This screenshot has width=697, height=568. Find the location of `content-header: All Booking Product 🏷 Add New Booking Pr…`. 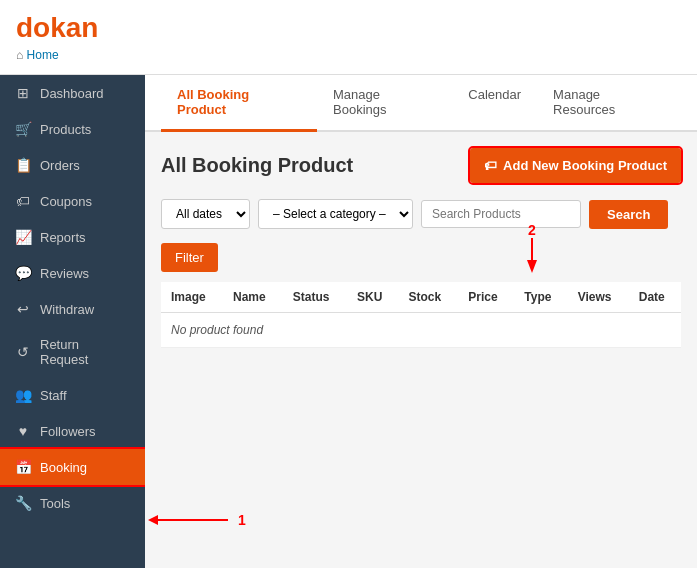

content-header: All Booking Product 🏷 Add New Booking Pr… is located at coordinates (421, 166).